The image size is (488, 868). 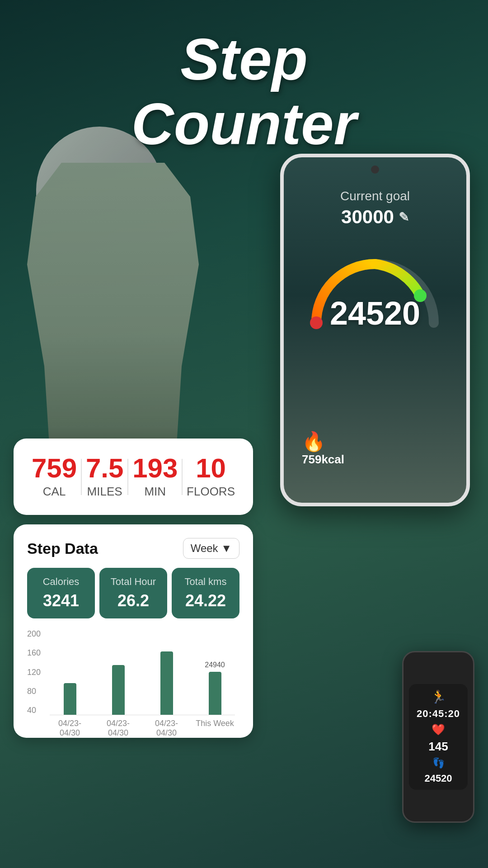 I want to click on heart-icon: ❤️, so click(x=438, y=730).